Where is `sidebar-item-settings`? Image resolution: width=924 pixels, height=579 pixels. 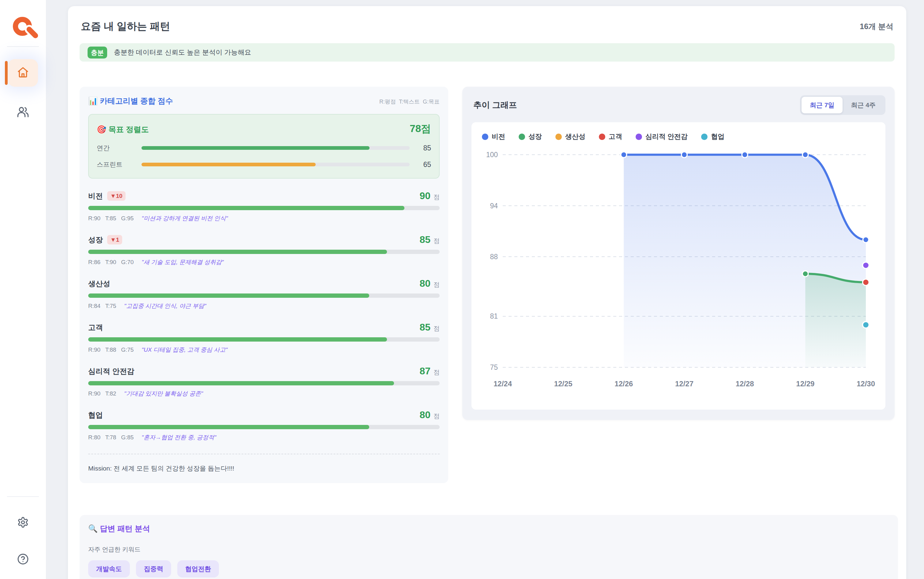 sidebar-item-settings is located at coordinates (23, 523).